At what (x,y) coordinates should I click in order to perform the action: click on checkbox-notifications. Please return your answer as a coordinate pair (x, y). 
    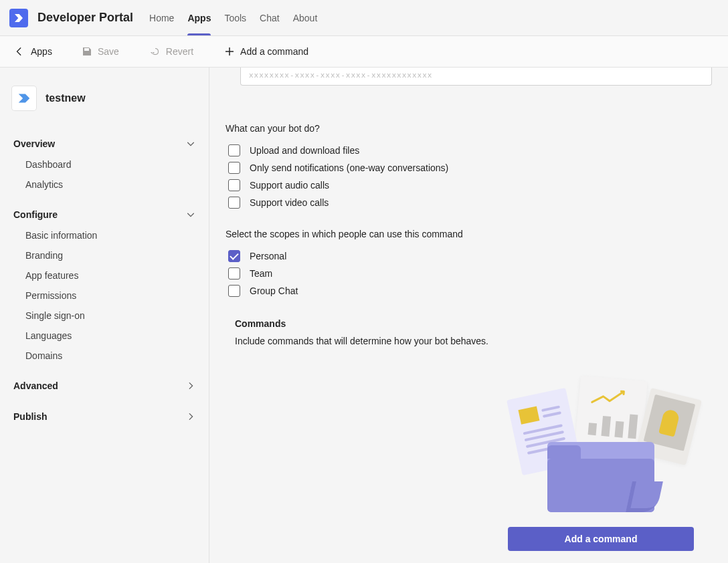
    Looking at the image, I should click on (234, 168).